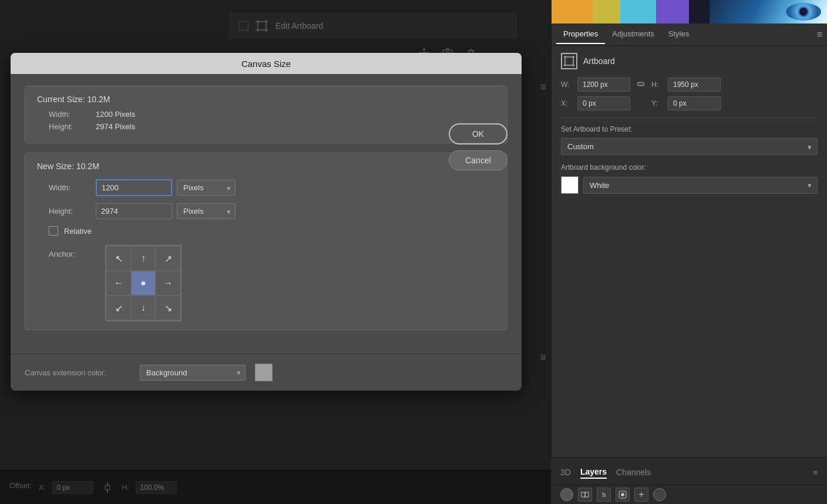 This screenshot has height=504, width=827. What do you see at coordinates (206, 211) in the screenshot?
I see `height-unit-wrapper: Pixels Inches Centimeters Percent` at bounding box center [206, 211].